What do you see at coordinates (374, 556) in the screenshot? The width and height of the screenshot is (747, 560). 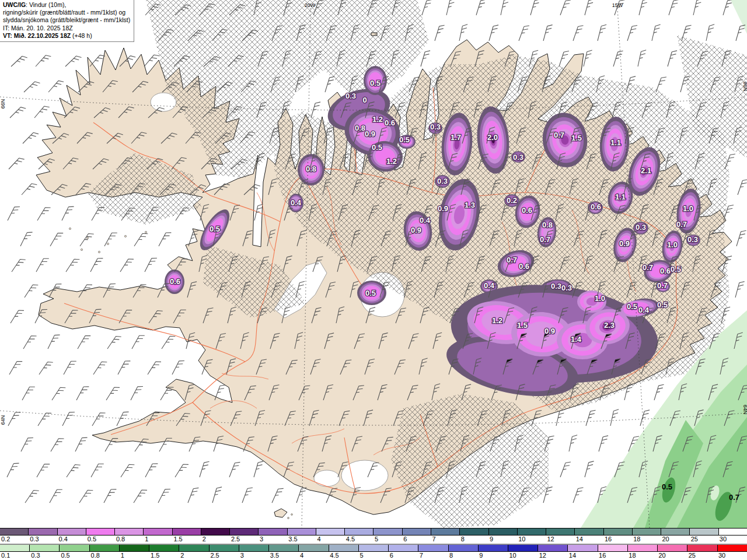 I see `rain-scale-ticks: 0.10.30.50.811.522.533.544.5567891012141…` at bounding box center [374, 556].